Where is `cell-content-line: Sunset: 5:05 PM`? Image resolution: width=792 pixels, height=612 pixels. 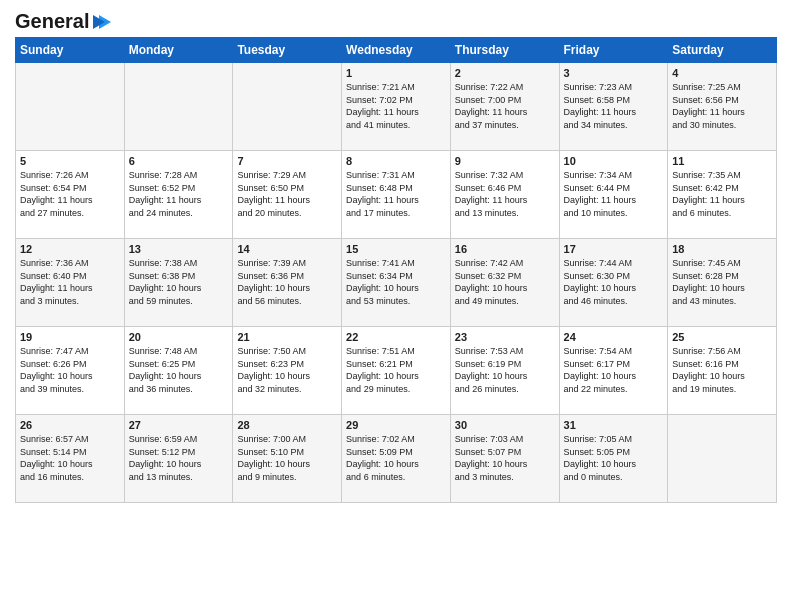 cell-content-line: Sunset: 5:05 PM is located at coordinates (614, 452).